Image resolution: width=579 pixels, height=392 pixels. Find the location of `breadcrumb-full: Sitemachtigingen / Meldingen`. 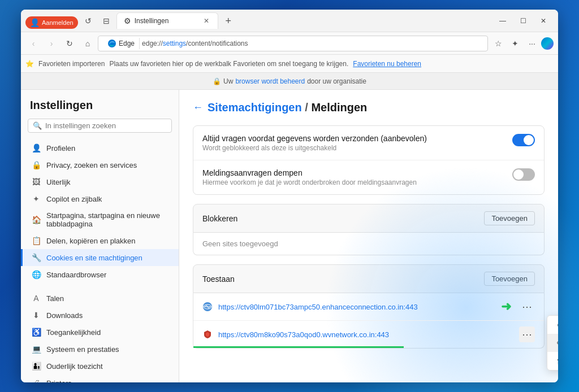

breadcrumb-full: Sitemachtigingen / Meldingen is located at coordinates (287, 107).